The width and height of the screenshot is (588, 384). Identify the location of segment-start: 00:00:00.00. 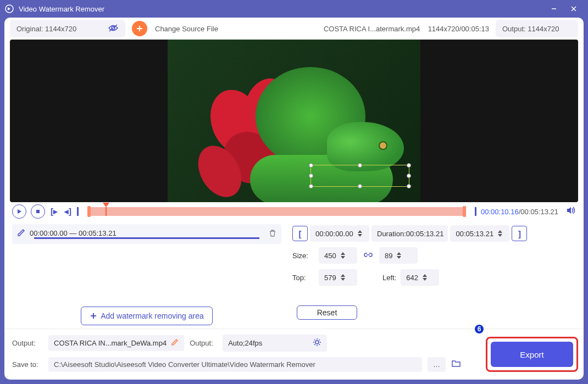
(48, 233).